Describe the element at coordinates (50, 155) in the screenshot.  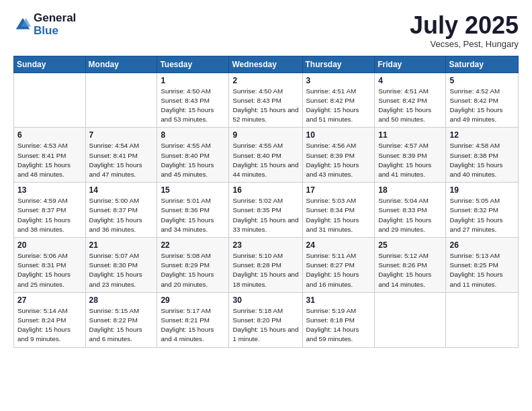
I see `table-row: 6Sunrise: 4:53 AM Sunset: 8:41 PM Daylig…` at that location.